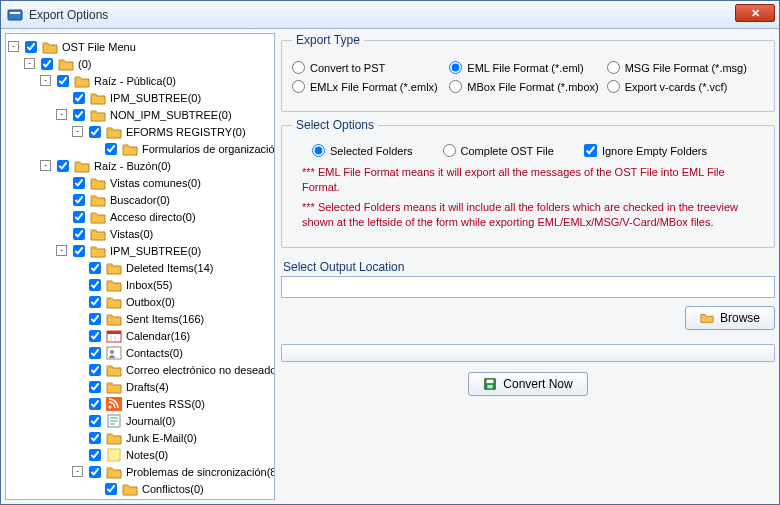  Describe the element at coordinates (140, 420) in the screenshot. I see `tree-node: Journal(0)` at that location.